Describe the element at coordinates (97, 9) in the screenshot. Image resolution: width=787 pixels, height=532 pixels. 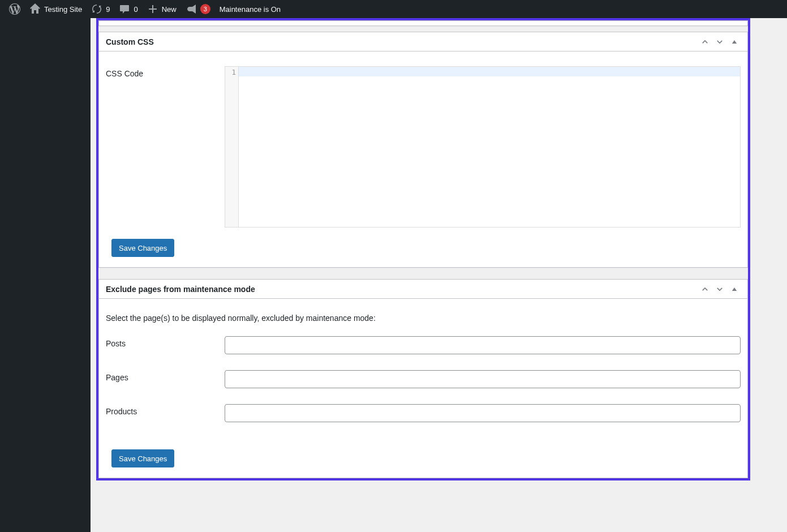
I see `update-icon` at that location.